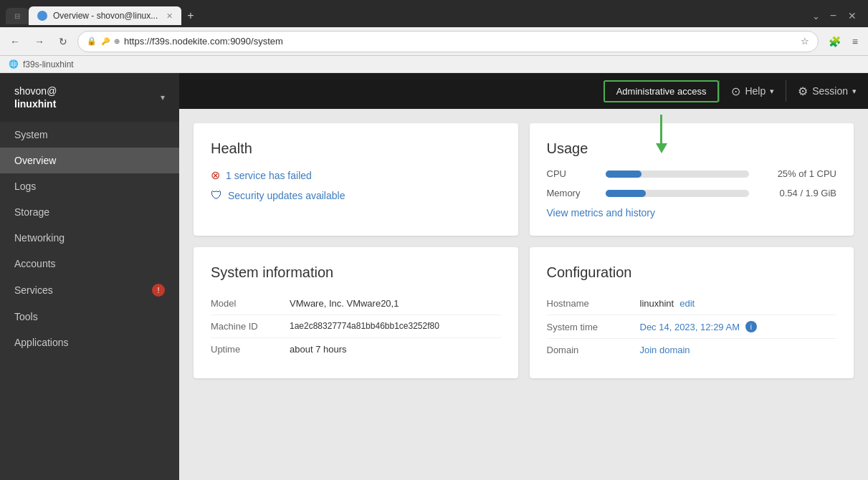 The width and height of the screenshot is (868, 480). Describe the element at coordinates (356, 196) in the screenshot. I see `health-warning-item: 🛡 Security updates available` at that location.